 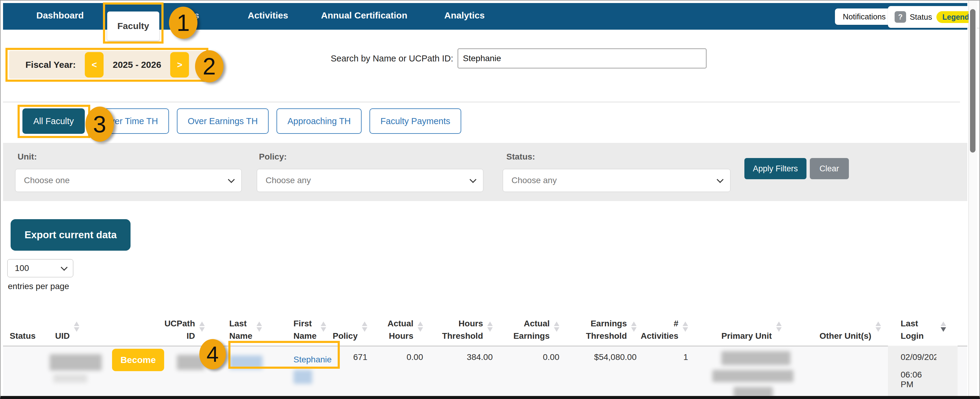 What do you see at coordinates (107, 65) in the screenshot?
I see `fiscal-year-panel: Fiscal Year: < 2025 - 2026 >` at bounding box center [107, 65].